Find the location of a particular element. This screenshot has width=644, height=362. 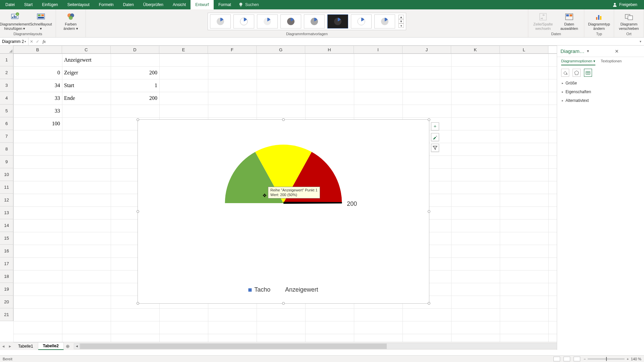

quick-layout-button: Schnelllayout ▾ is located at coordinates (41, 21).